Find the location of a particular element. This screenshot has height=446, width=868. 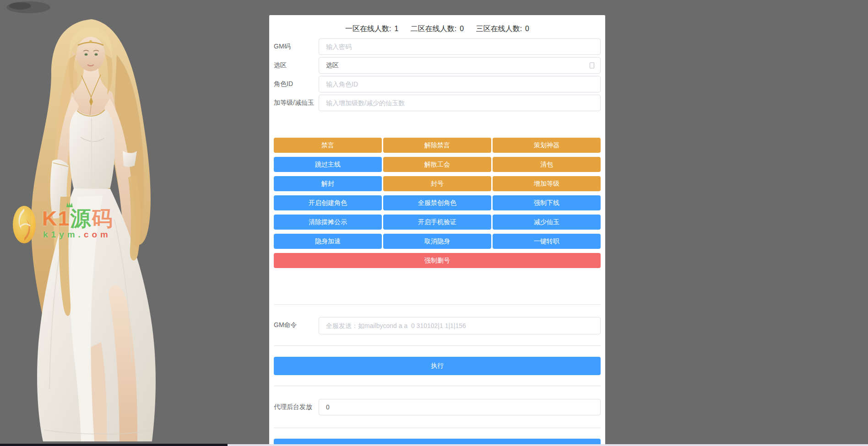

grid-row-6: 隐身加速 取消隐身 一键转职 is located at coordinates (437, 242).